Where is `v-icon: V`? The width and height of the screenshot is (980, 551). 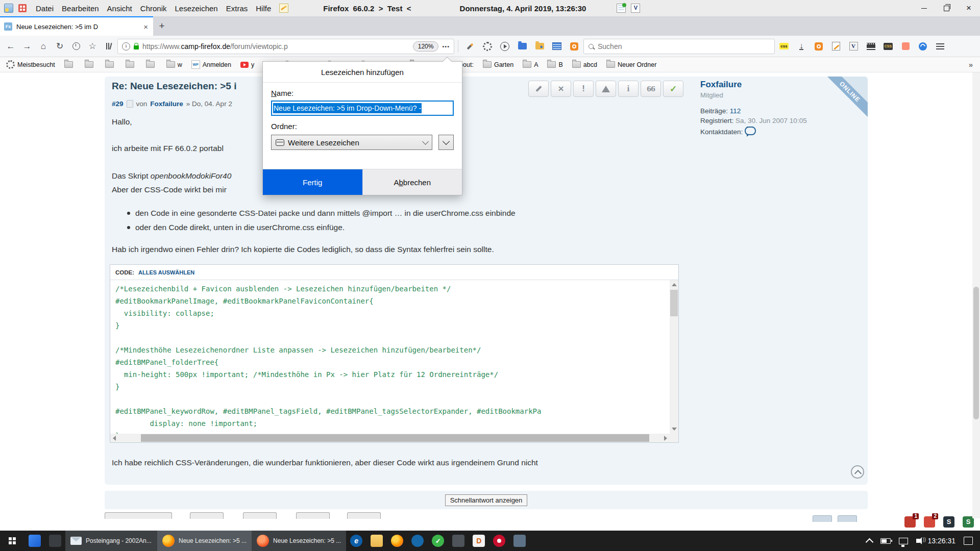 v-icon: V is located at coordinates (635, 8).